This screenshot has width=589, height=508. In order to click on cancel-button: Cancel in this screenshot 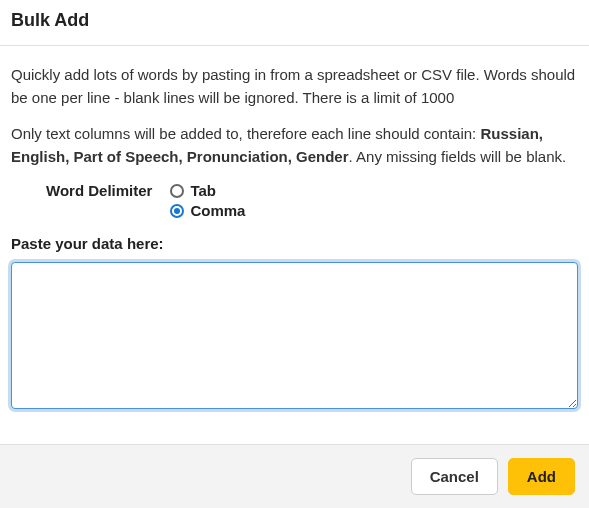, I will do `click(454, 476)`.